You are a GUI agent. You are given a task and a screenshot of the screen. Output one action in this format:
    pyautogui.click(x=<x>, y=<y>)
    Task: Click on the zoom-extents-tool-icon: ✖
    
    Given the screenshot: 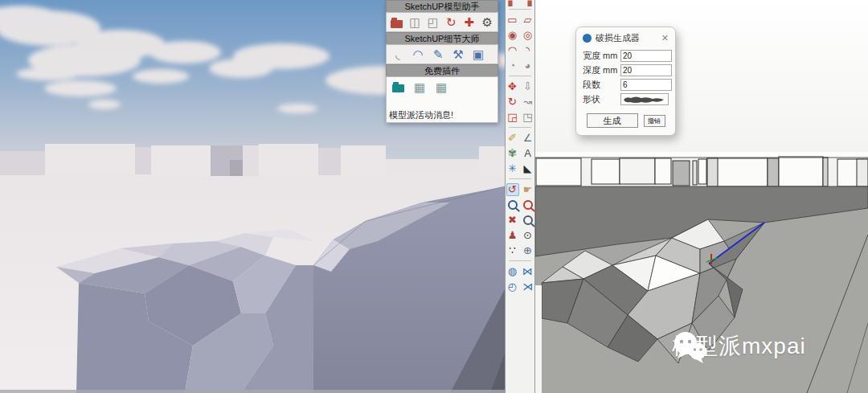 What is the action you would take?
    pyautogui.click(x=513, y=220)
    